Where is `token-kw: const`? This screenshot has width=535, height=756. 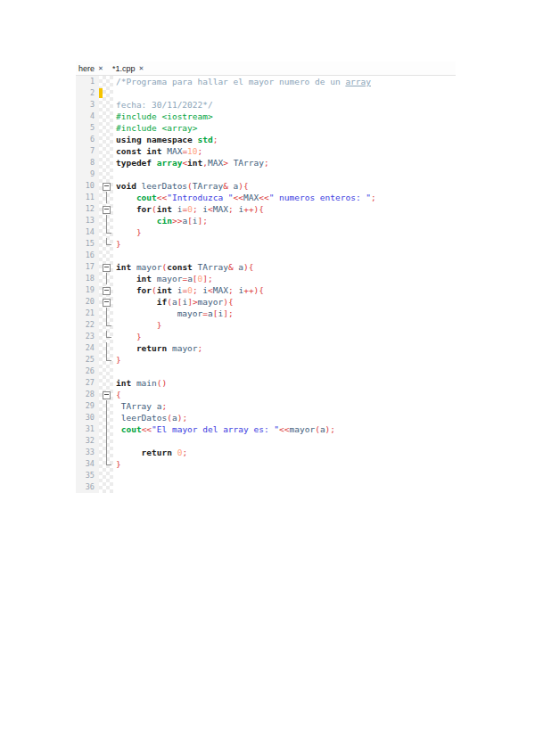 token-kw: const is located at coordinates (182, 267).